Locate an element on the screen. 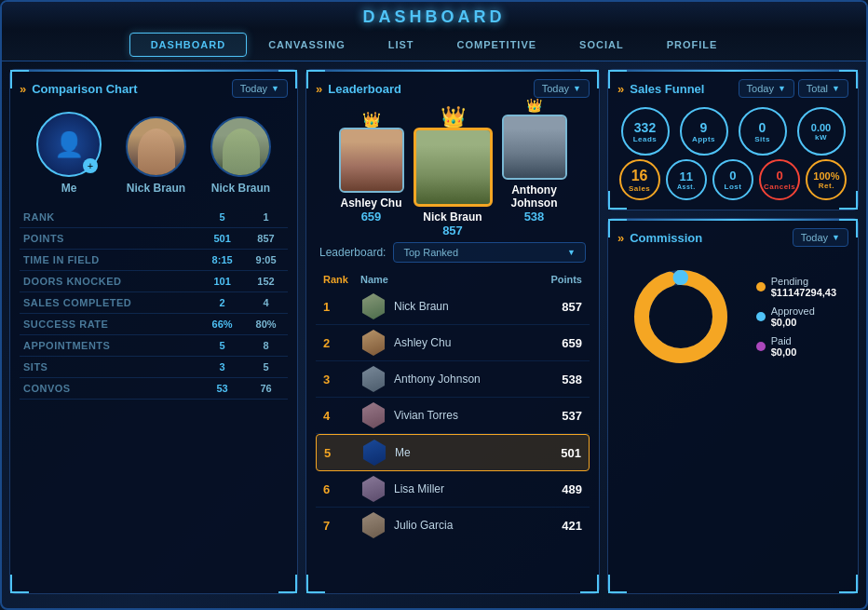 The image size is (868, 610). stats-table: RANK 5 1 POINTS 501 857 TIME IN FIELD 8:… is located at coordinates (154, 304).